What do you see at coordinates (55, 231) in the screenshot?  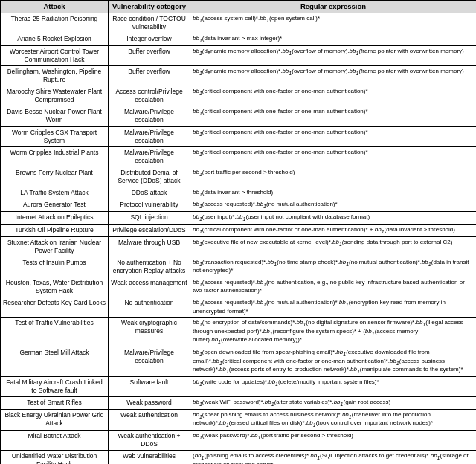 I see `attack-cell: Turkish Oil Pipeline Rupture` at bounding box center [55, 231].